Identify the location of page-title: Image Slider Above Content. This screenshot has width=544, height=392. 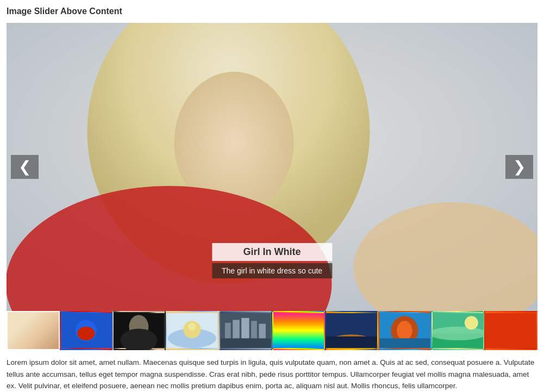
(272, 11).